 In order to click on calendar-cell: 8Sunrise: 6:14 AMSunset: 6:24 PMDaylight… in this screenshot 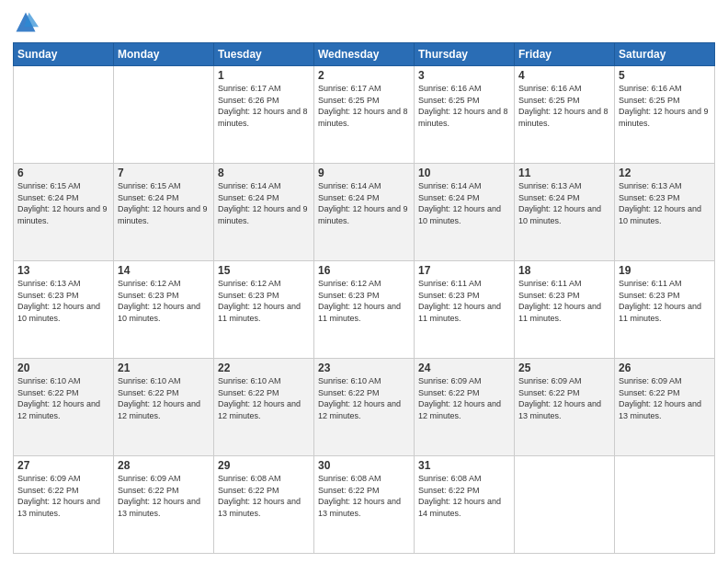, I will do `click(265, 213)`.